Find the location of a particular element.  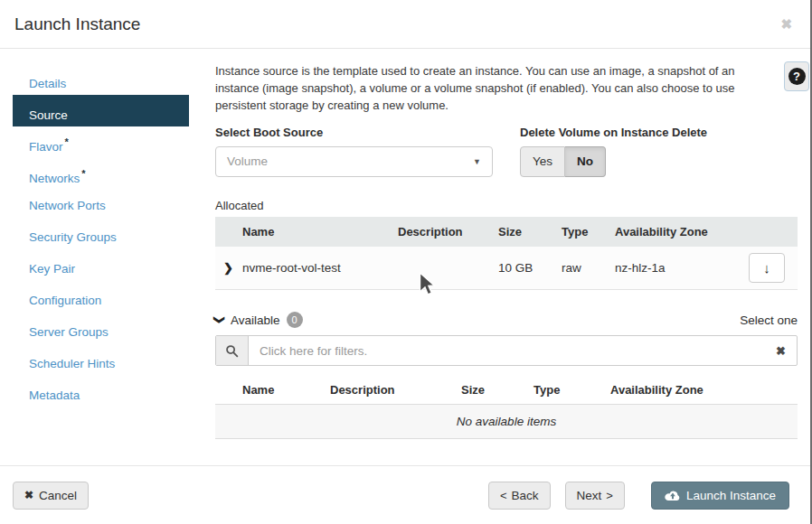

available-col-name: Name is located at coordinates (286, 390).